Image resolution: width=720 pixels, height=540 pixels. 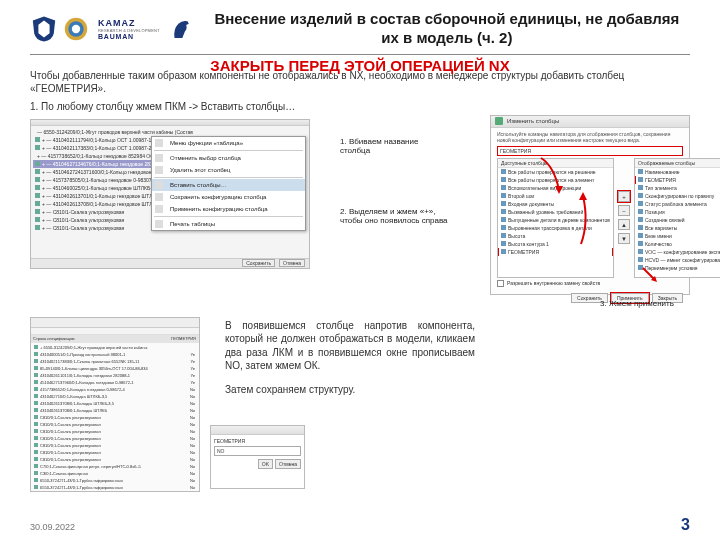 I want to click on shot4-value-input: NO, so click(x=258, y=451).